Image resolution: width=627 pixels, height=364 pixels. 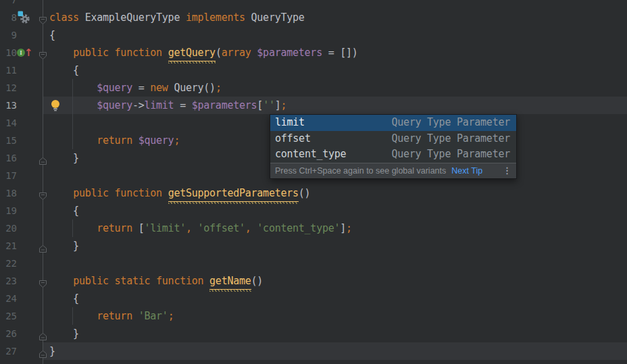 I want to click on implements-gutter-icon: I ↑, so click(x=24, y=53).